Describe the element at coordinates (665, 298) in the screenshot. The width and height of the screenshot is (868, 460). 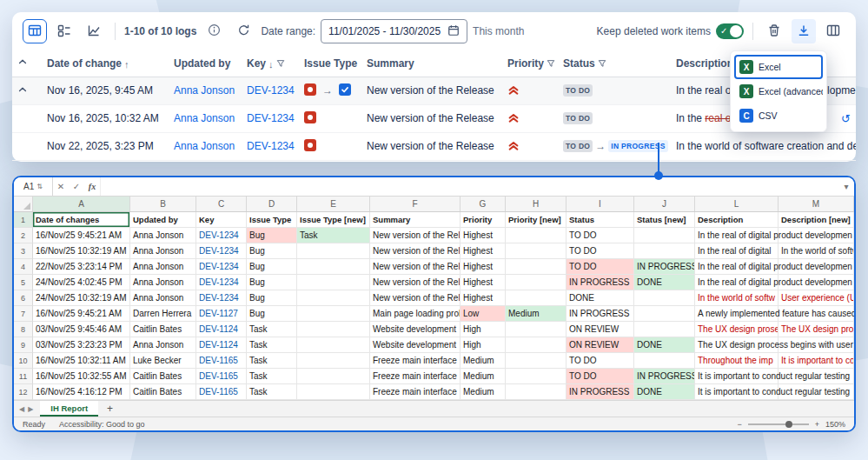
I see `cell-J6` at that location.